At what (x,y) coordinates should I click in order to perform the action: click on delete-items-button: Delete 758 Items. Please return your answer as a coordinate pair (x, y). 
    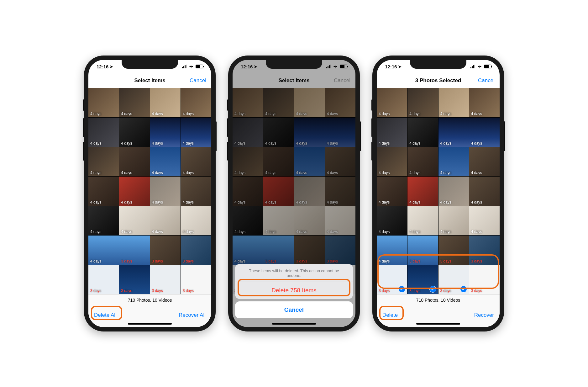
    Looking at the image, I should click on (294, 290).